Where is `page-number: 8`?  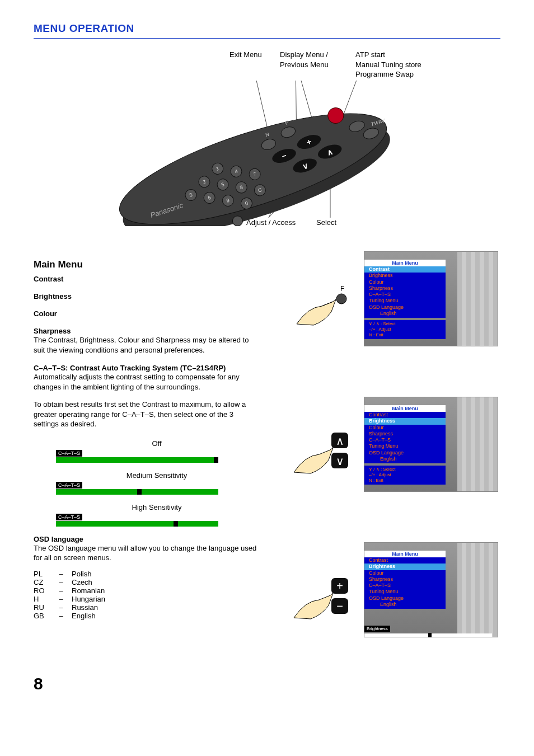 page-number: 8 is located at coordinates (38, 684).